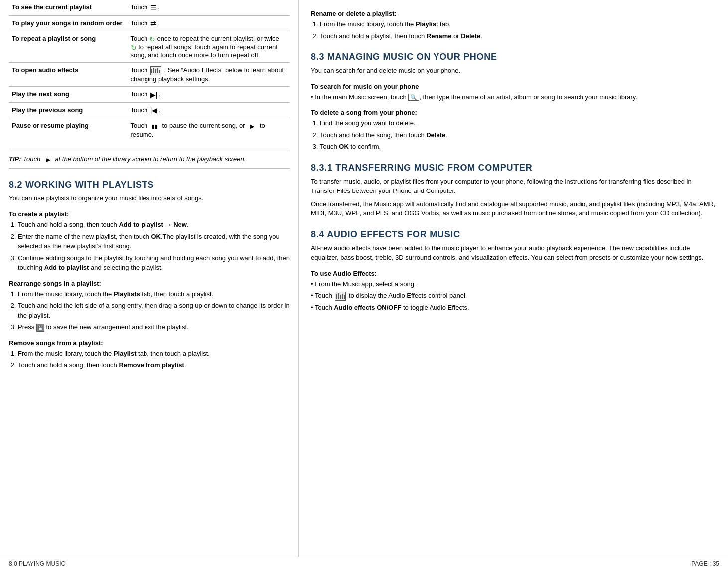 Image resolution: width=728 pixels, height=570 pixels. I want to click on row-content: Touch ↻ once to repeat the current playl…, so click(207, 47).